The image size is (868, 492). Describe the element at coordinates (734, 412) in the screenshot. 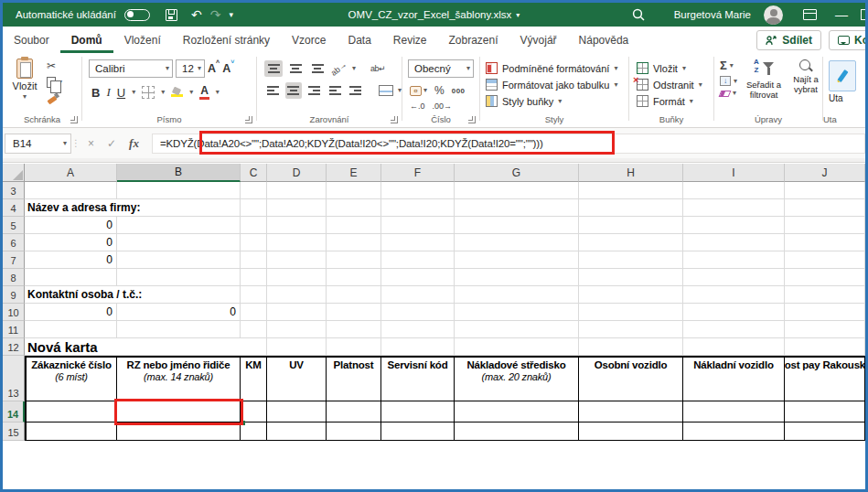

I see `cell-I14` at that location.